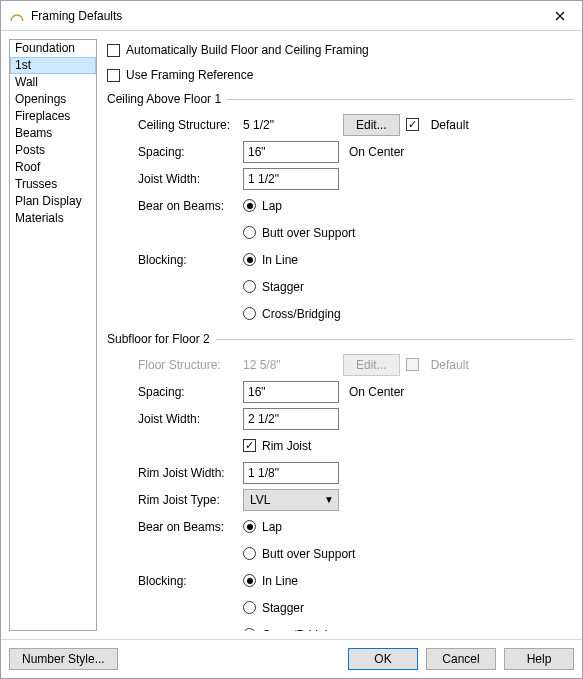 Image resolution: width=583 pixels, height=679 pixels. I want to click on rim-joist-checkbox, so click(250, 446).